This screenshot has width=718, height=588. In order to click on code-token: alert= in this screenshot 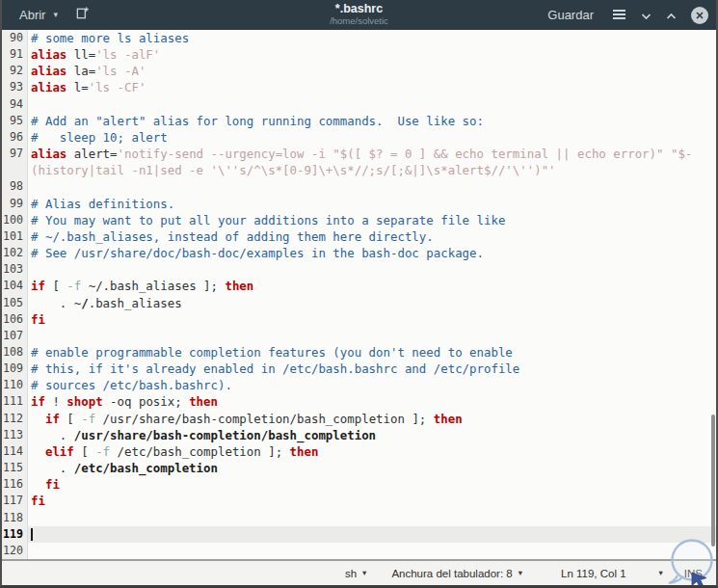, I will do `click(92, 154)`.